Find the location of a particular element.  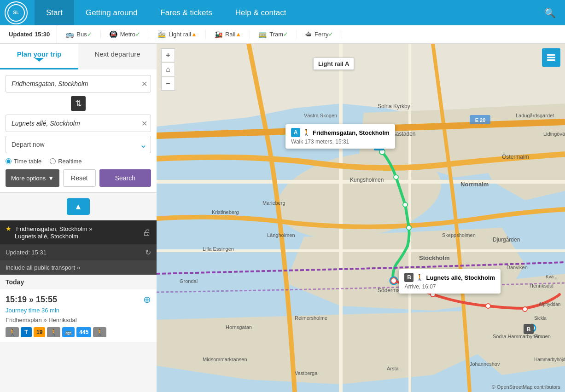

tab-plan-trip: Plan your trip is located at coordinates (39, 57).